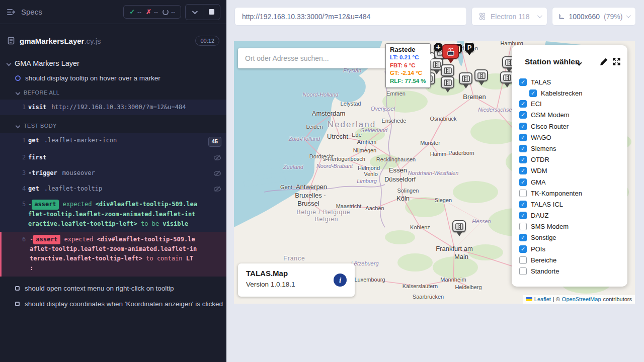  I want to click on collapse-all-button, so click(194, 12).